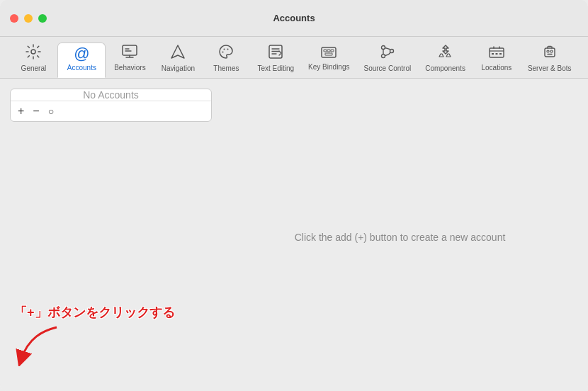  I want to click on add-account-button: +, so click(21, 111).